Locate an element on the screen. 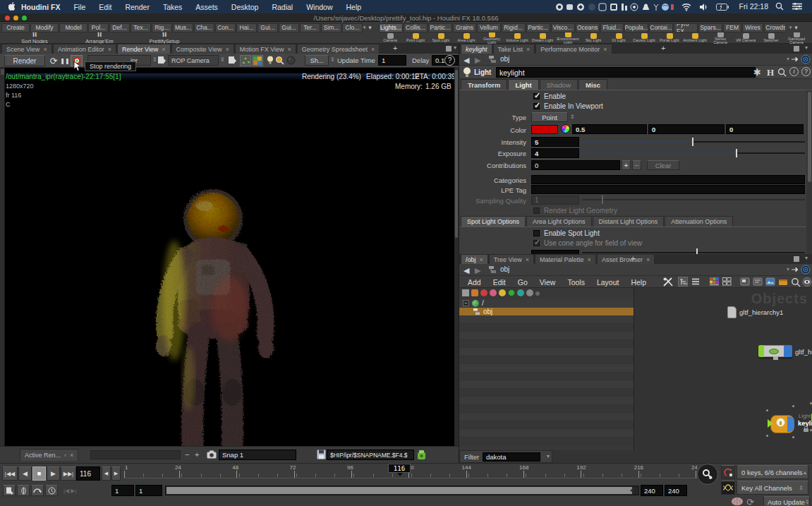  shelf-tool-area-light: Area Light is located at coordinates (466, 38).